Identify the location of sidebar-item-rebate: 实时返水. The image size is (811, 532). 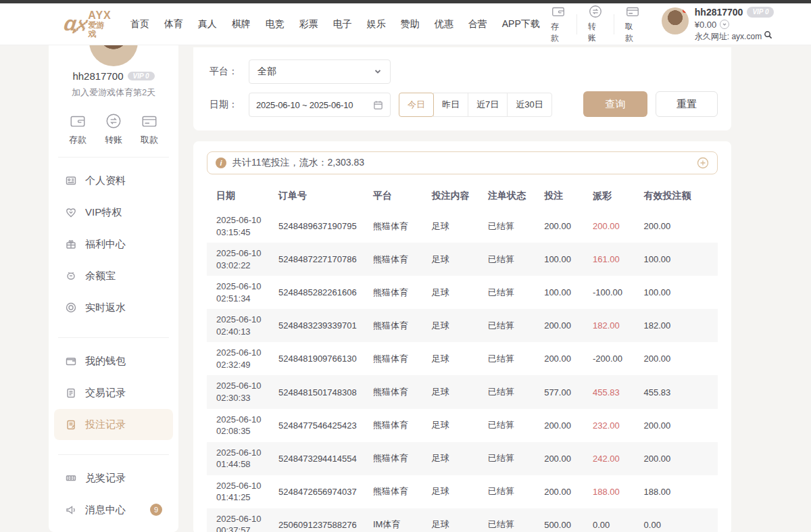
(114, 308).